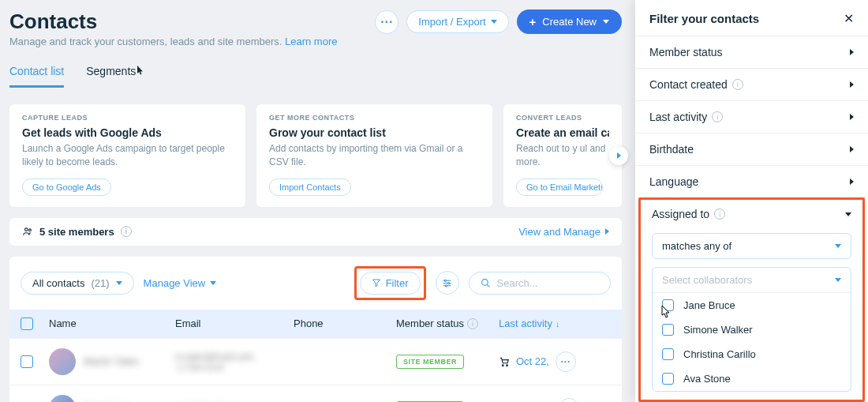  What do you see at coordinates (180, 283) in the screenshot?
I see `manage-view-link: Manage View` at bounding box center [180, 283].